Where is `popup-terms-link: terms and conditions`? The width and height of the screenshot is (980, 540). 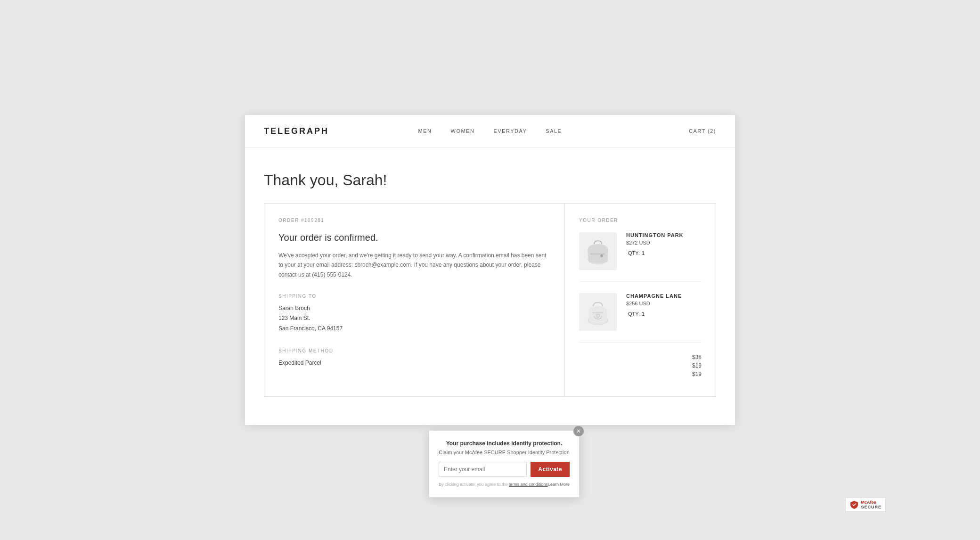
popup-terms-link: terms and conditions is located at coordinates (529, 484).